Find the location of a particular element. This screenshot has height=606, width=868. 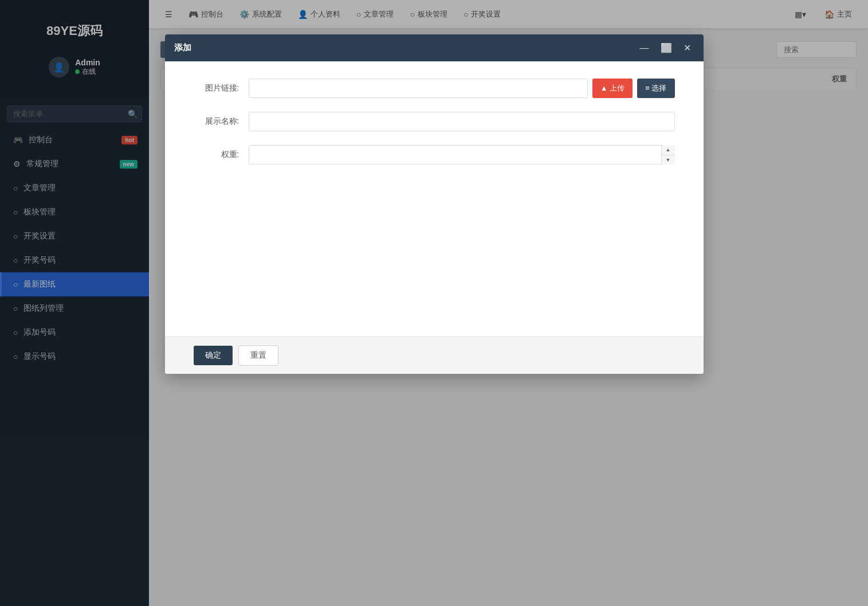

image-url-field is located at coordinates (418, 88).